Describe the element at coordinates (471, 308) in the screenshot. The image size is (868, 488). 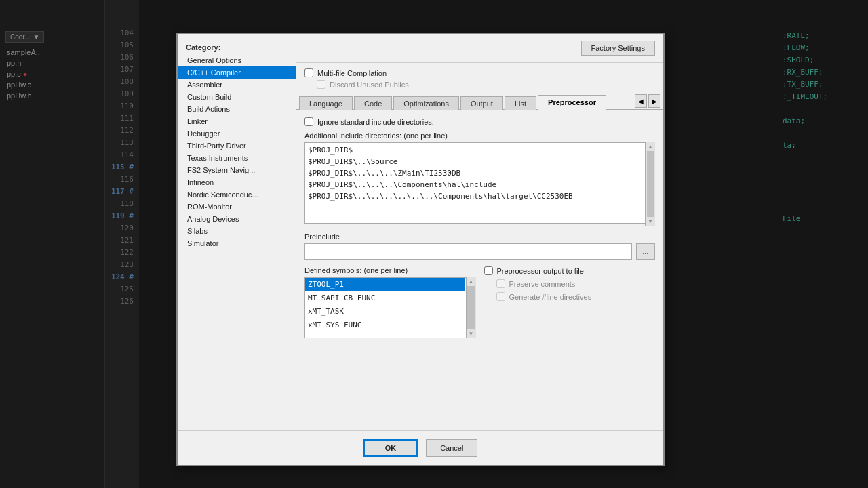
I see `symbols-scroll-thumb` at that location.